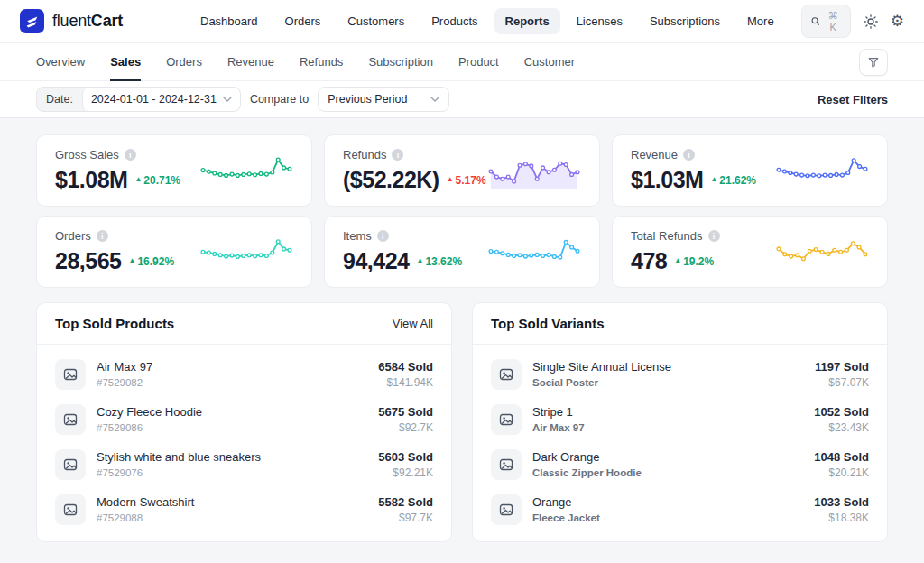  What do you see at coordinates (184, 62) in the screenshot?
I see `tab-orders: Orders` at bounding box center [184, 62].